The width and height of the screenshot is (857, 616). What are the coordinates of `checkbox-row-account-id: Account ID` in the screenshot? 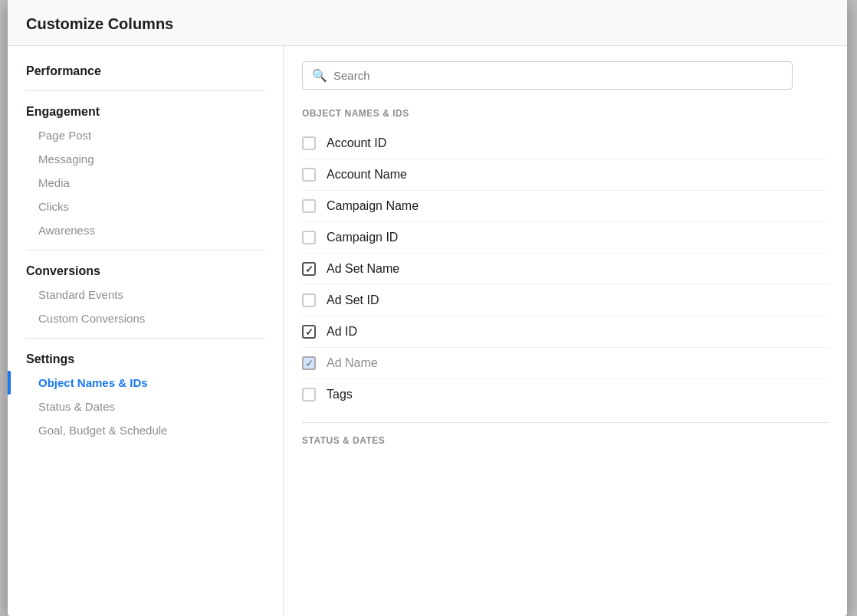 It's located at (566, 144).